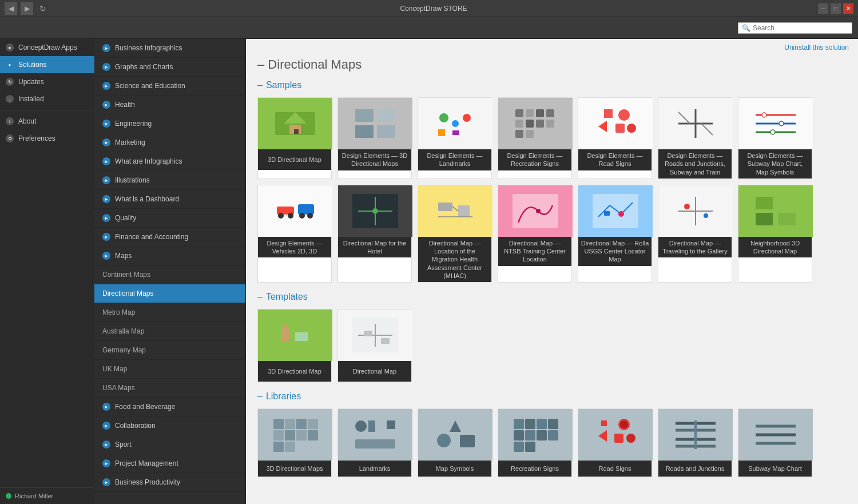  I want to click on submenu-item-food: ► Food and Beverage, so click(170, 407).